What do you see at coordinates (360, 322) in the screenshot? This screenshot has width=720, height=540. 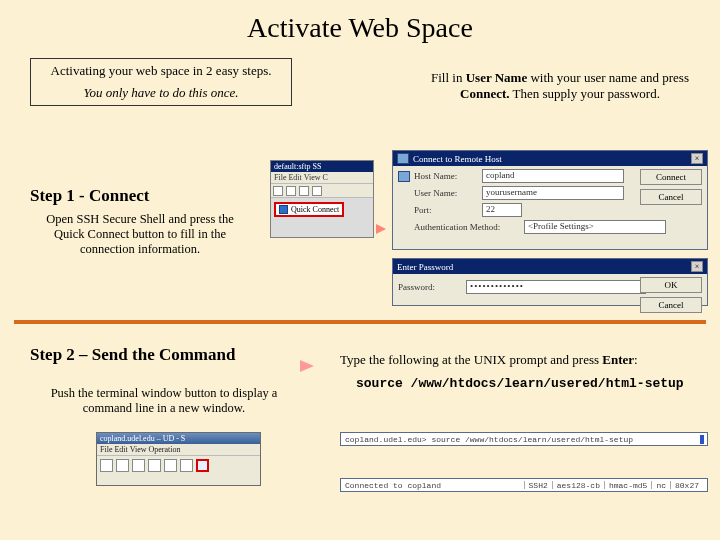 I see `divider` at bounding box center [360, 322].